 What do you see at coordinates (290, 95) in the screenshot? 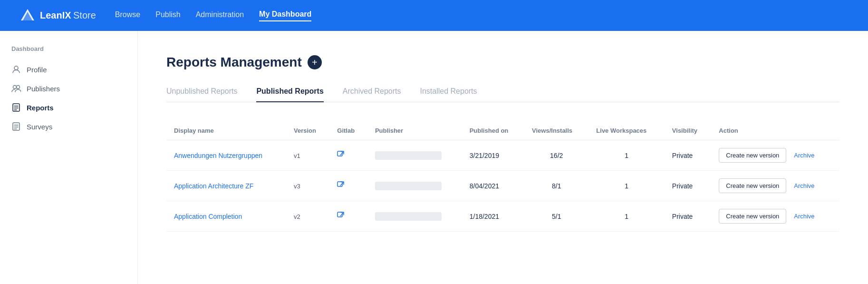
I see `tab-published: Published Reports` at bounding box center [290, 95].